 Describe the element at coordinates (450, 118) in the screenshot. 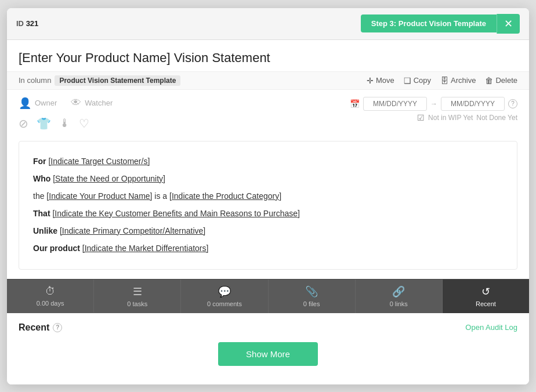

I see `wip-status: Not in WIP Yet` at that location.